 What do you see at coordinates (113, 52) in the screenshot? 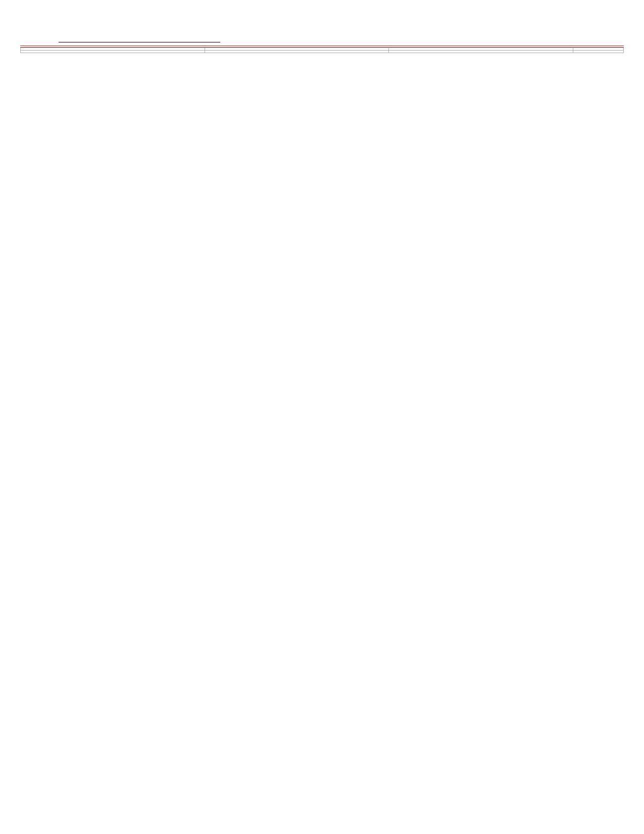
I see `kitchen-header` at bounding box center [113, 52].